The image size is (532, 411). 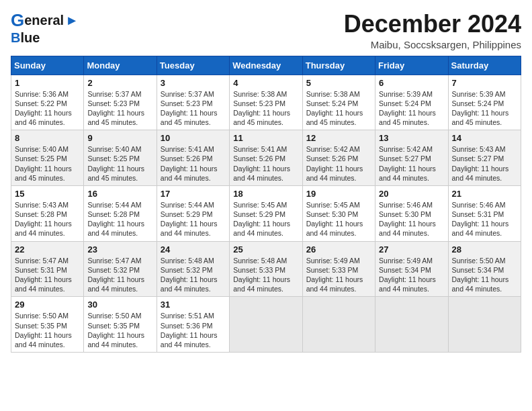 What do you see at coordinates (484, 65) in the screenshot?
I see `day-header-saturday: Saturday` at bounding box center [484, 65].